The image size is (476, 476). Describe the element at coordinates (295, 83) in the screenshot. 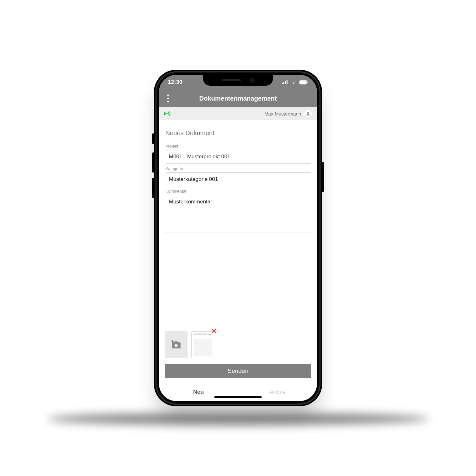

I see `status-right` at that location.